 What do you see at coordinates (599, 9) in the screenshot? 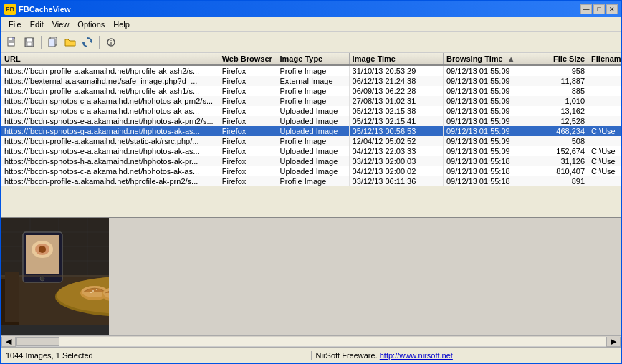
I see `window-controls: — □ ✕` at bounding box center [599, 9].